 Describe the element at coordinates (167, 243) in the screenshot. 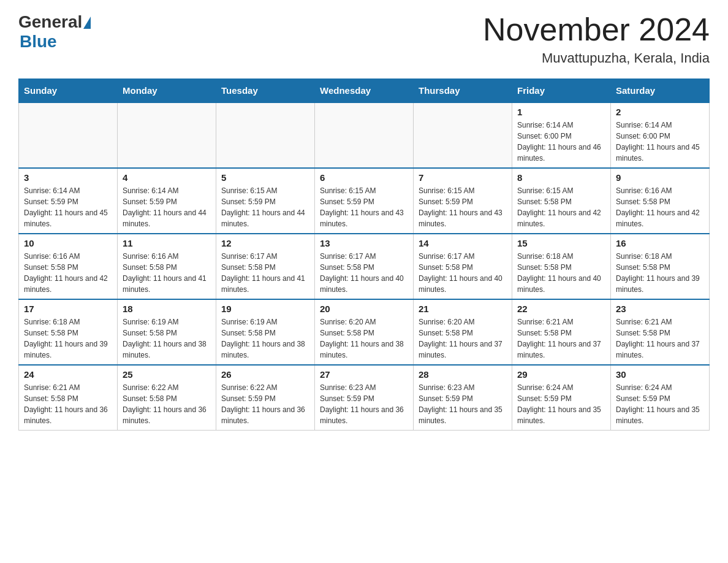

I see `day-number: 11` at that location.